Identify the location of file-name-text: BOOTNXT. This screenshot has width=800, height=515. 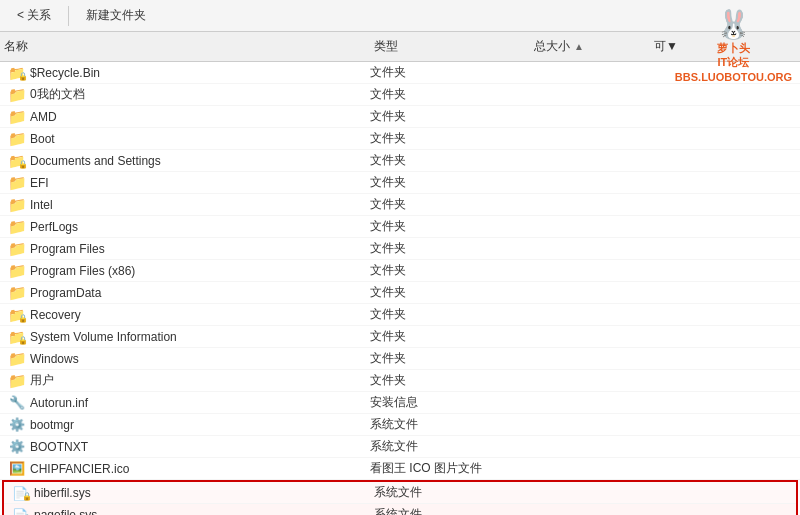
(59, 447).